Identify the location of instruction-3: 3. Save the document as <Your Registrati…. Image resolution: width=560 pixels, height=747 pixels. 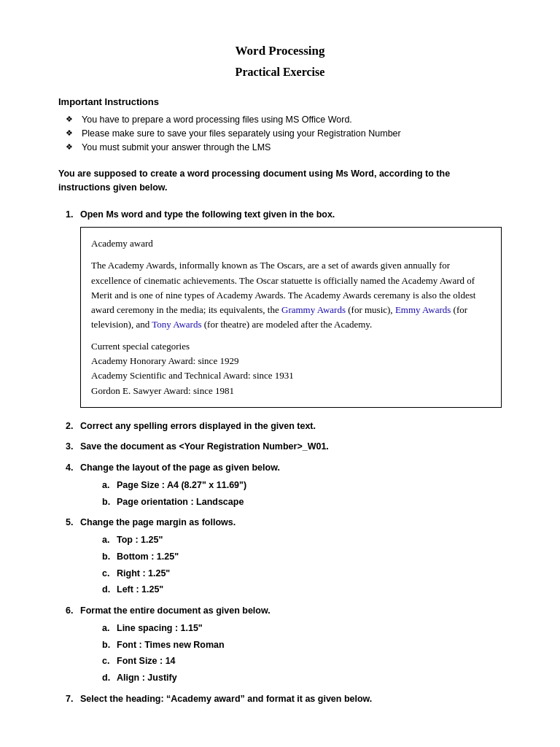
(280, 446).